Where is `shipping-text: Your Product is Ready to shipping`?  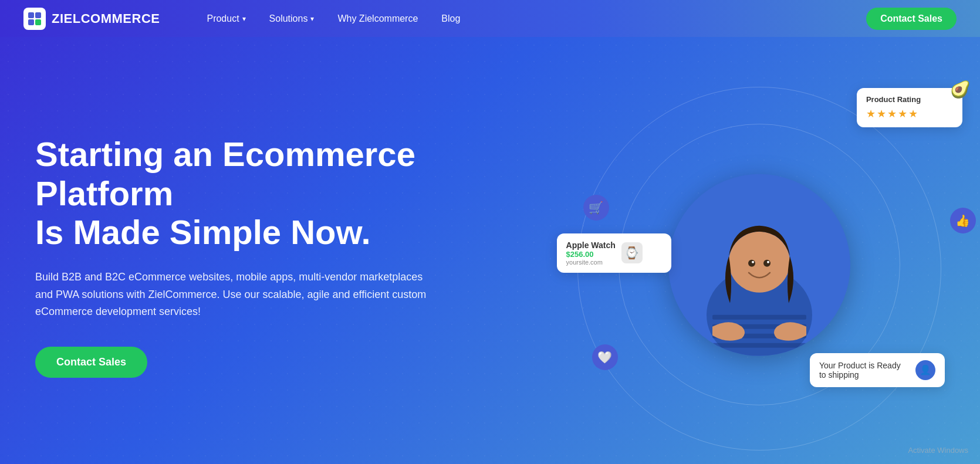 shipping-text: Your Product is Ready to shipping is located at coordinates (864, 370).